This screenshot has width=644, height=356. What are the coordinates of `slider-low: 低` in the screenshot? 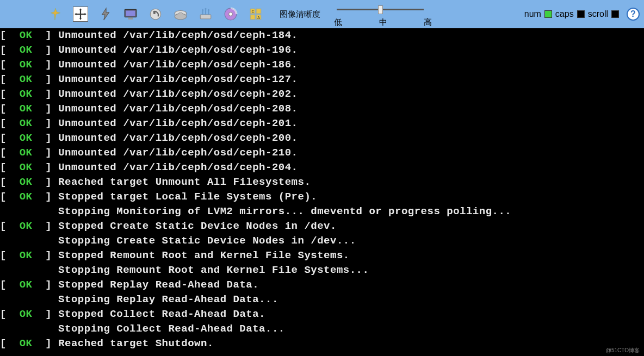 It's located at (338, 23).